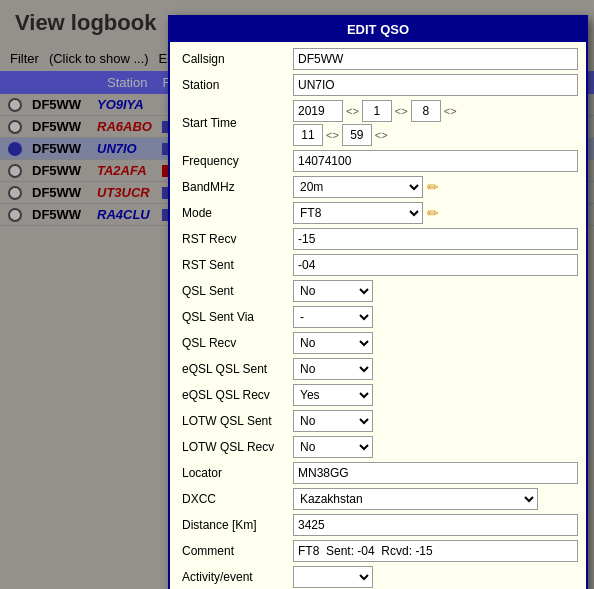 The width and height of the screenshot is (594, 589). Describe the element at coordinates (378, 85) in the screenshot. I see `station-row: Station` at that location.